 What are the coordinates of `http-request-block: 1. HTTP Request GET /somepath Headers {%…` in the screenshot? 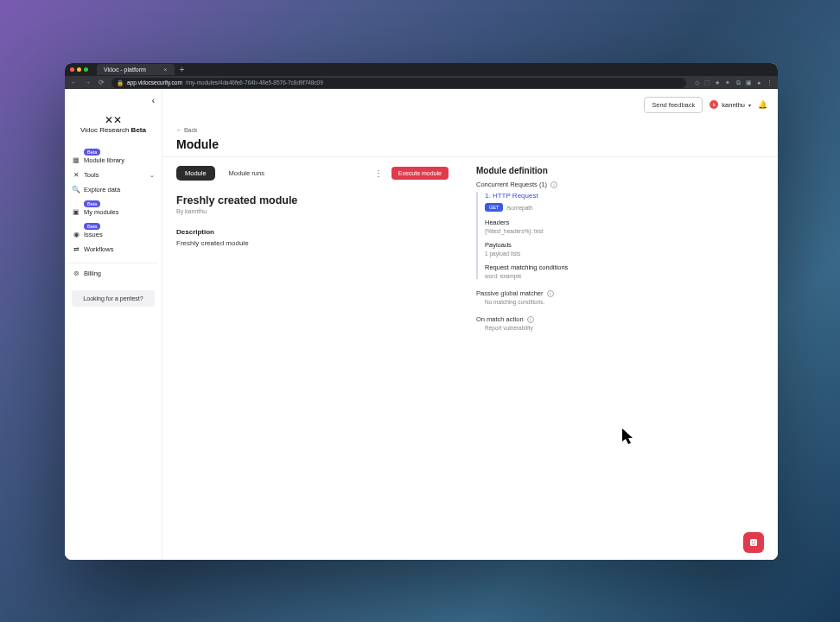 It's located at (620, 235).